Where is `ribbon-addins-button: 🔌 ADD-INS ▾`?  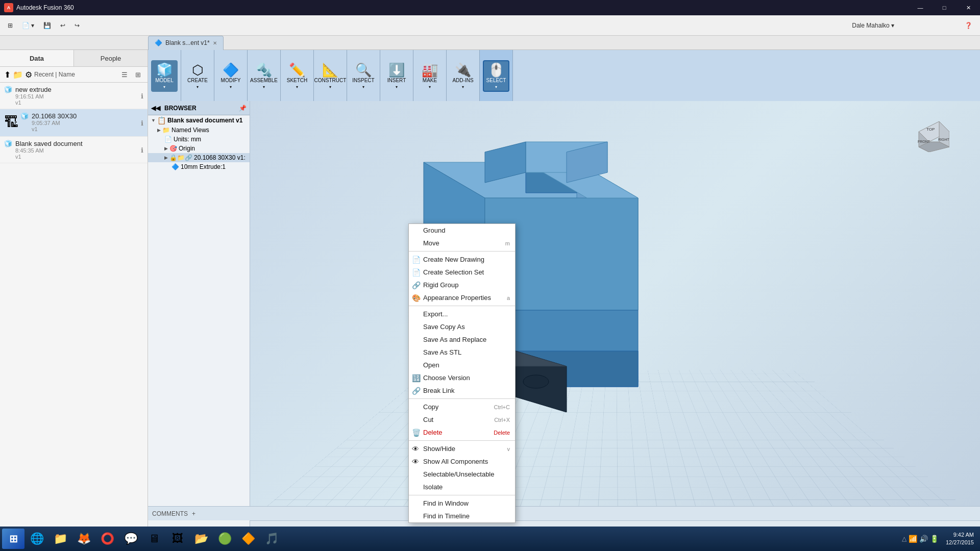 ribbon-addins-button: 🔌 ADD-INS ▾ is located at coordinates (463, 76).